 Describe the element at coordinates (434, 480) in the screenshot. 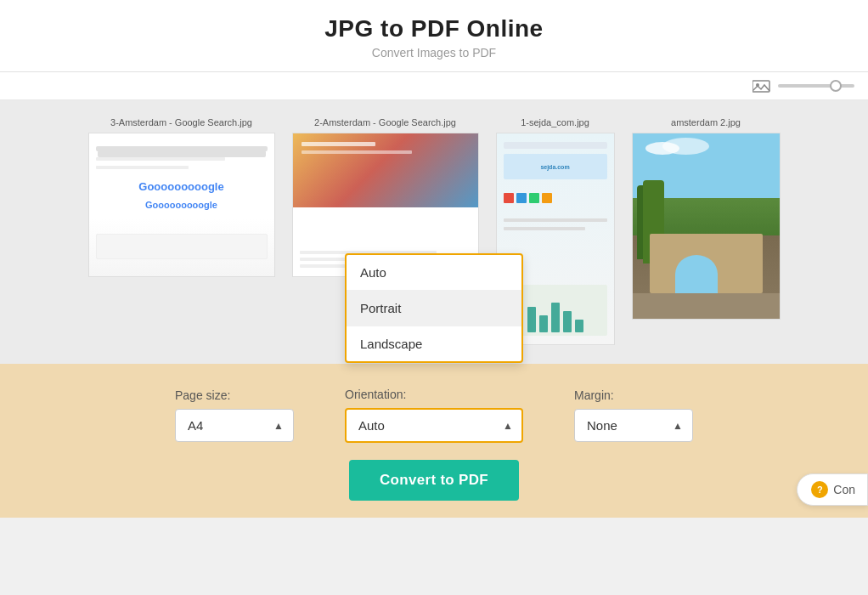

I see `convert-button: Convert to PDF` at that location.